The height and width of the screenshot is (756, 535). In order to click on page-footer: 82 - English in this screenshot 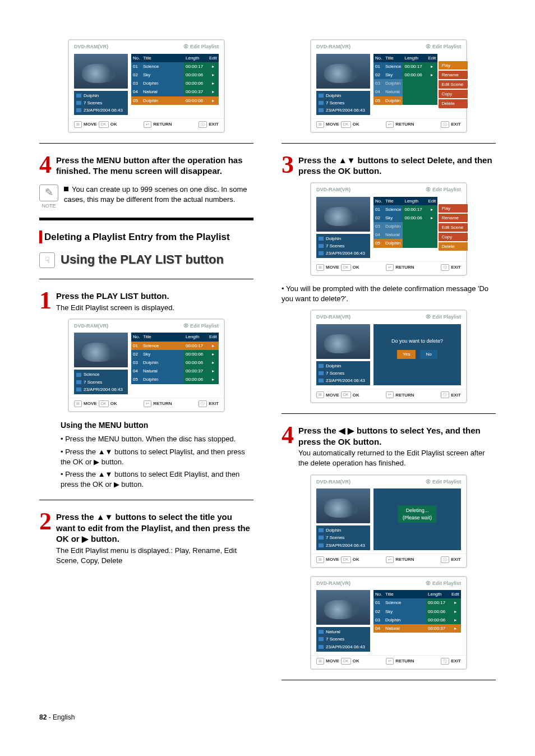, I will do `click(268, 718)`.